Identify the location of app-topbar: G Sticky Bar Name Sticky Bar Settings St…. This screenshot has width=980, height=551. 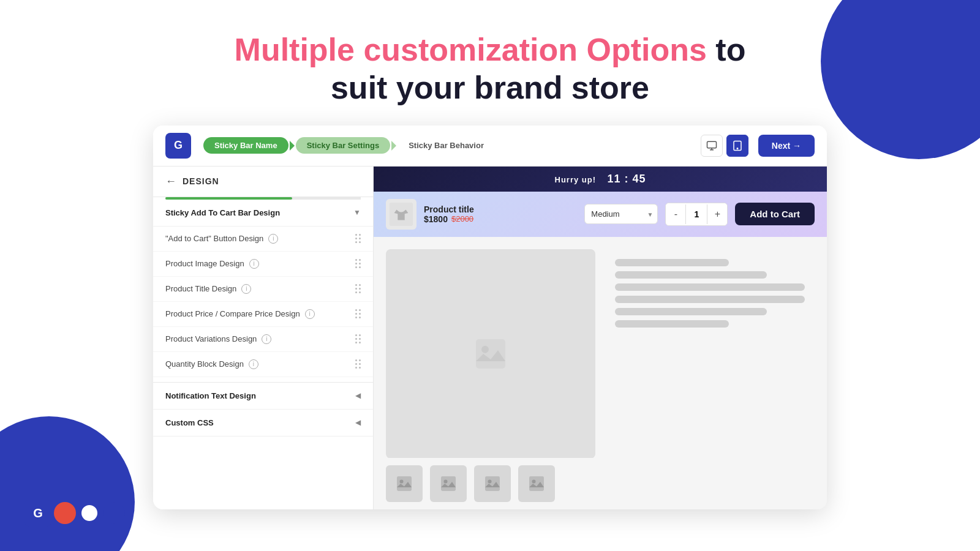
(490, 146).